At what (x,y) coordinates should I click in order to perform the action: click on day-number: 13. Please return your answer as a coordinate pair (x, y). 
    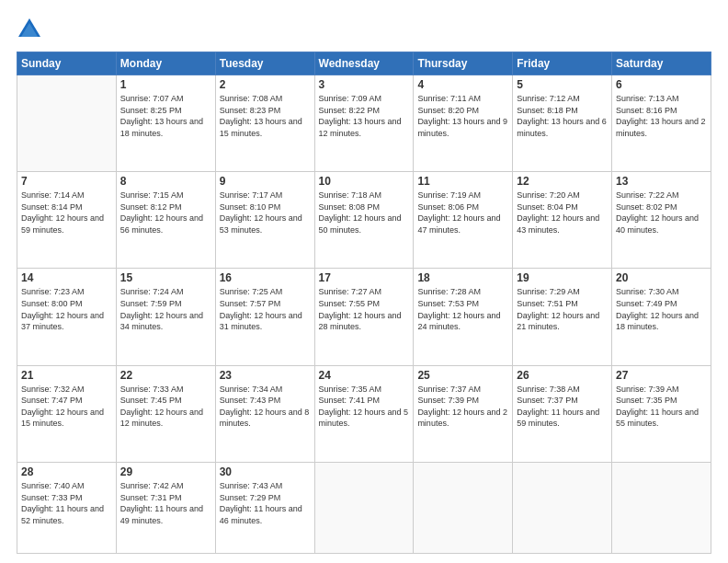
    Looking at the image, I should click on (662, 181).